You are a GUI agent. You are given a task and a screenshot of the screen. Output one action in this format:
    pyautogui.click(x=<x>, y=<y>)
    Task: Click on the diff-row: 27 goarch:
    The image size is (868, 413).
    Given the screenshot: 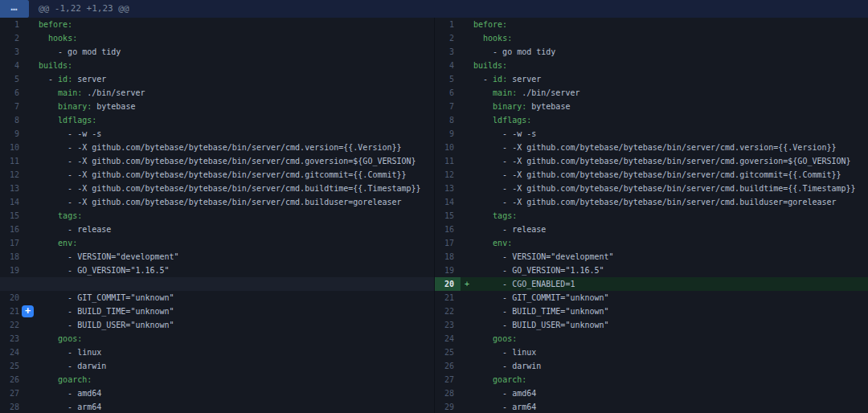 What is the action you would take?
    pyautogui.click(x=651, y=379)
    